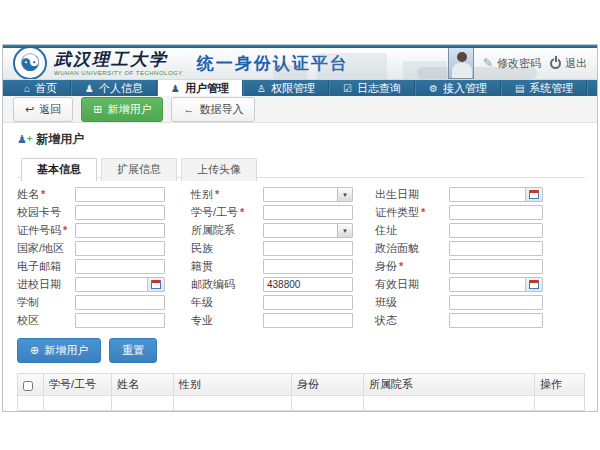  Describe the element at coordinates (59, 170) in the screenshot. I see `tab-基本信息: 基本信息` at that location.